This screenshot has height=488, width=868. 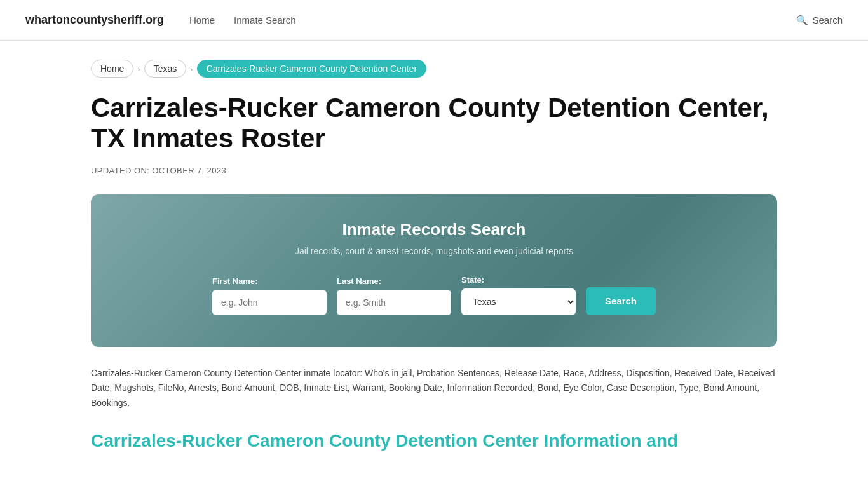 What do you see at coordinates (434, 441) in the screenshot?
I see `section-heading: Carrizales-Rucker Cameron County Detenti…` at bounding box center [434, 441].